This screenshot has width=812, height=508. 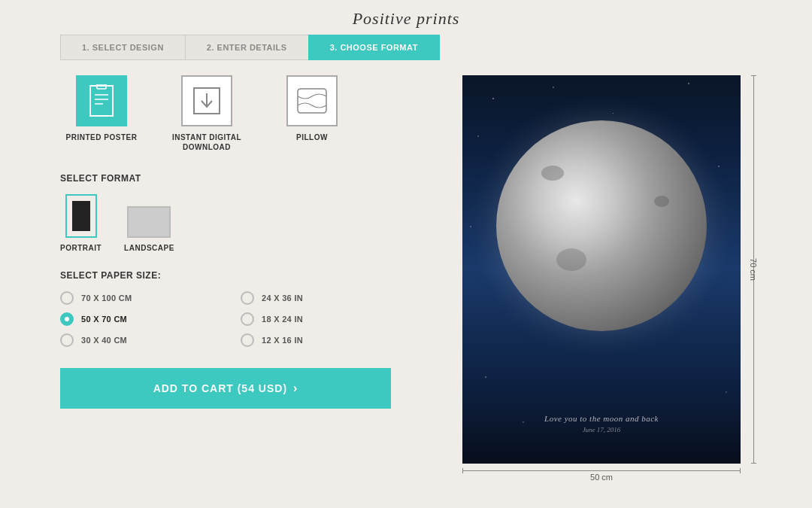 I want to click on paper-label-50x70: 50 x 70 CM, so click(x=104, y=319).